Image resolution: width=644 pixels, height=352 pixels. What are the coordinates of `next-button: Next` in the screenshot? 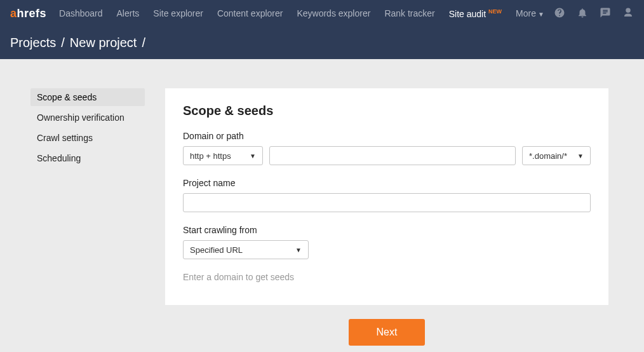 It's located at (387, 332).